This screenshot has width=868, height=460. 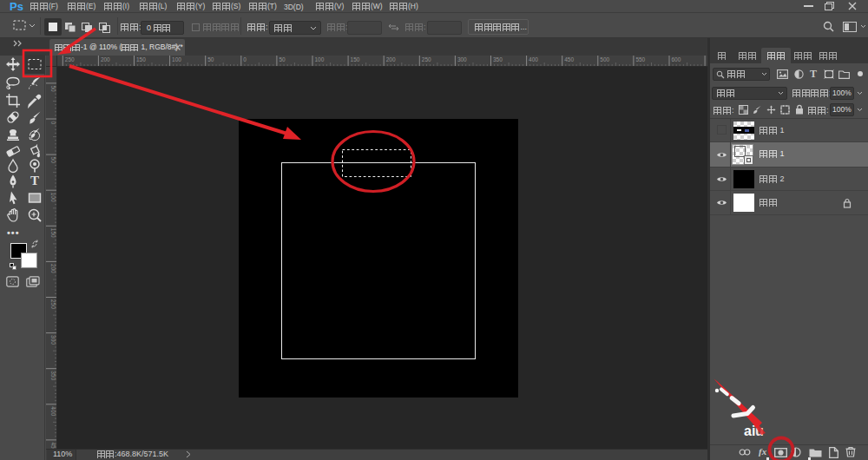 What do you see at coordinates (641, 59) in the screenshot?
I see `svg-text: 550` at bounding box center [641, 59].